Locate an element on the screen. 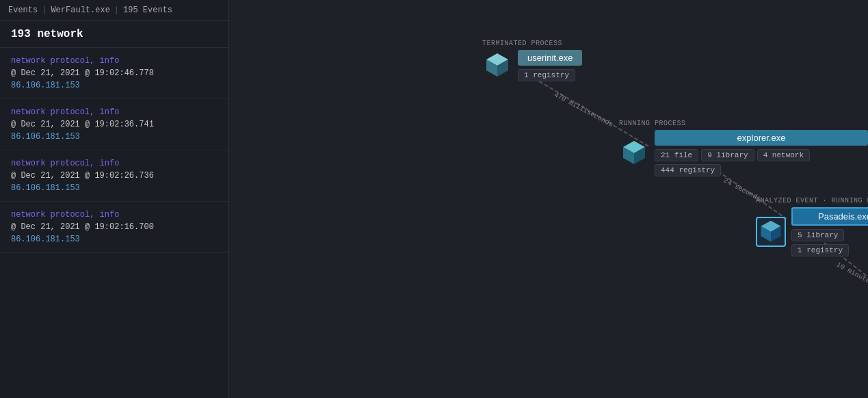  node-userinit-badges: 1 registry is located at coordinates (550, 75).